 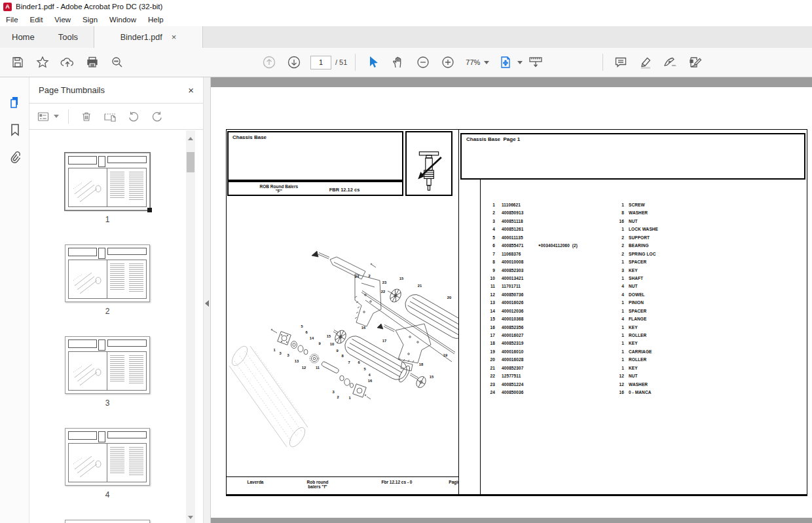 I want to click on fill-and-sign-icon, so click(x=695, y=62).